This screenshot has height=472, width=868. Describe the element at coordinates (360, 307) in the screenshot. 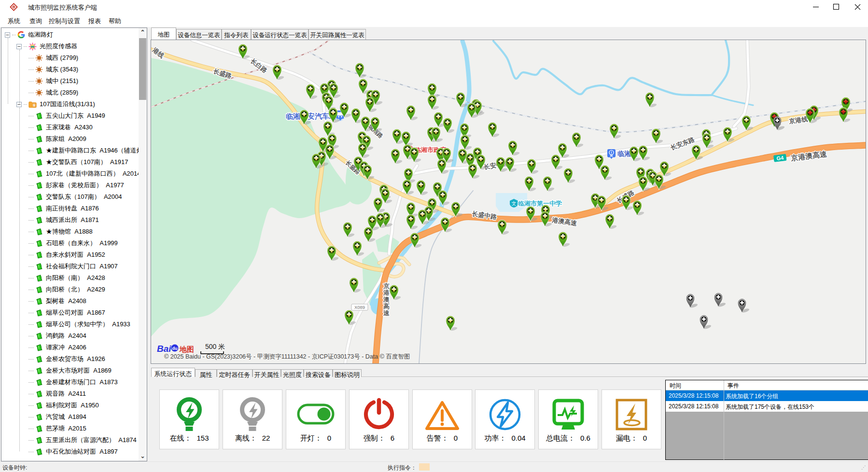

I see `svg-text: X089` at that location.